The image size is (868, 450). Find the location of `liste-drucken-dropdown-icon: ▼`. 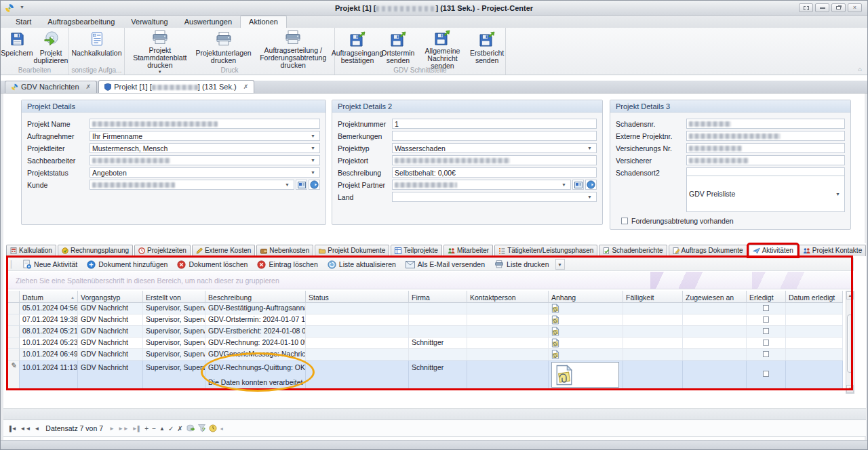

liste-drucken-dropdown-icon: ▼ is located at coordinates (560, 264).